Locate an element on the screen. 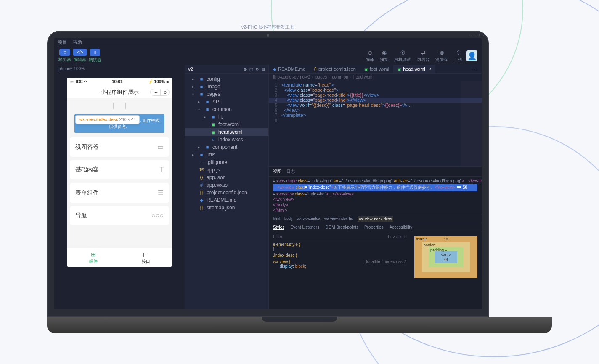 The height and width of the screenshot is (364, 599). tree-item: {}sitemap.json is located at coordinates (226, 208).